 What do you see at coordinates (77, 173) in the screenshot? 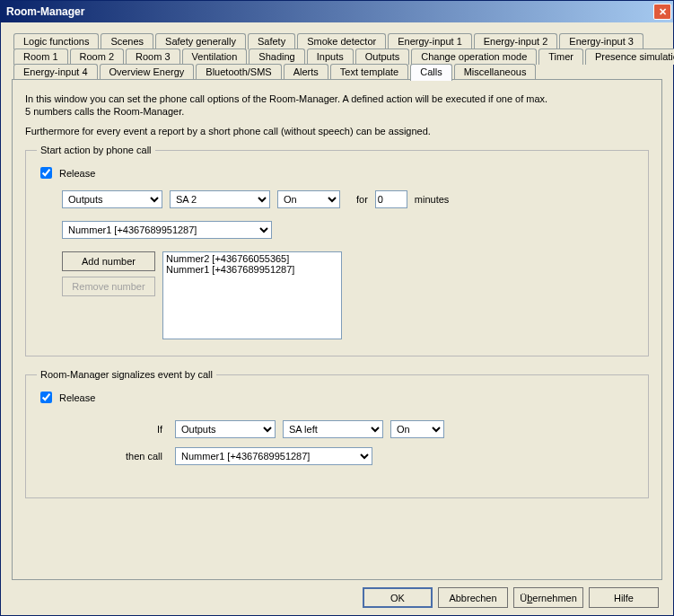
I see `release-label-1: Release` at bounding box center [77, 173].